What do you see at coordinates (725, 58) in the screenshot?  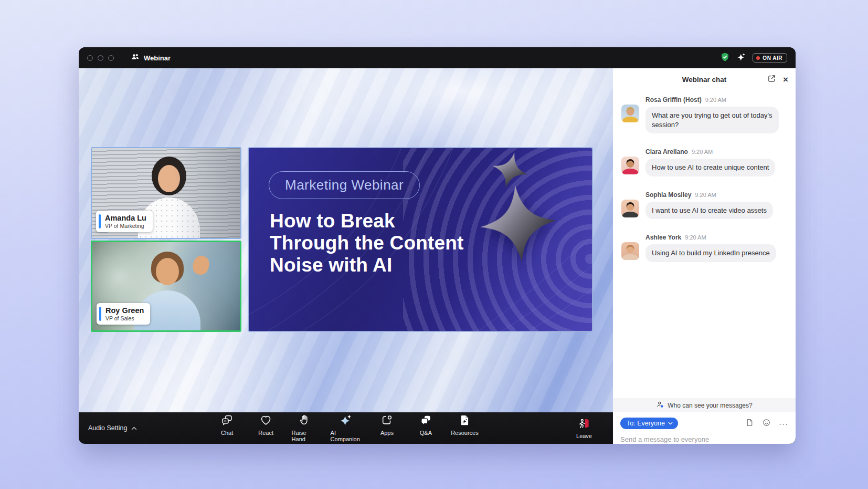 I see `security-shield-icon` at bounding box center [725, 58].